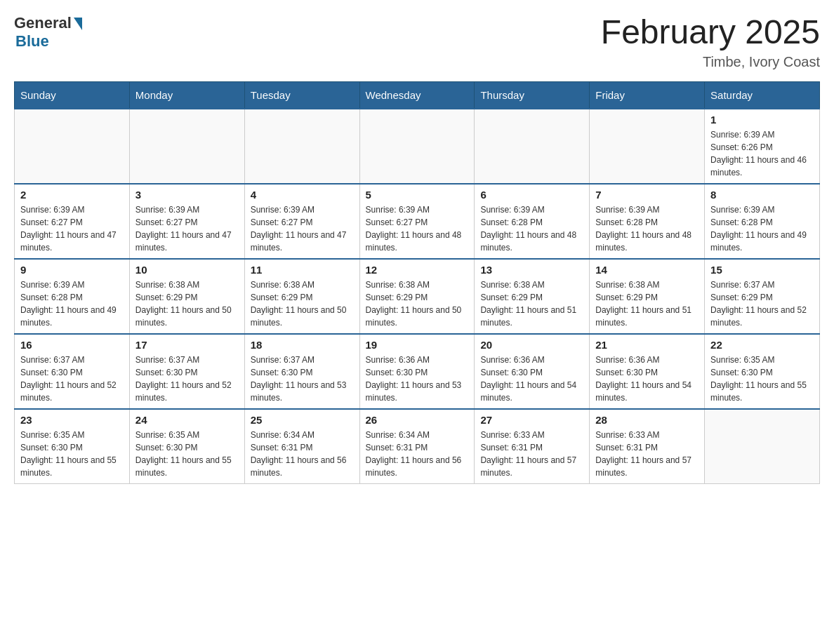 Image resolution: width=834 pixels, height=644 pixels. I want to click on day-number: 2, so click(72, 195).